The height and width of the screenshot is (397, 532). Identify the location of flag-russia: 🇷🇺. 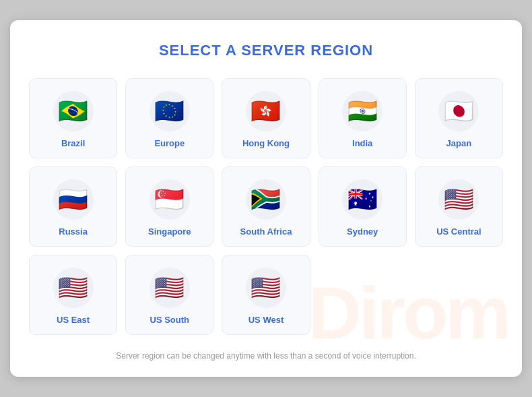
(73, 200).